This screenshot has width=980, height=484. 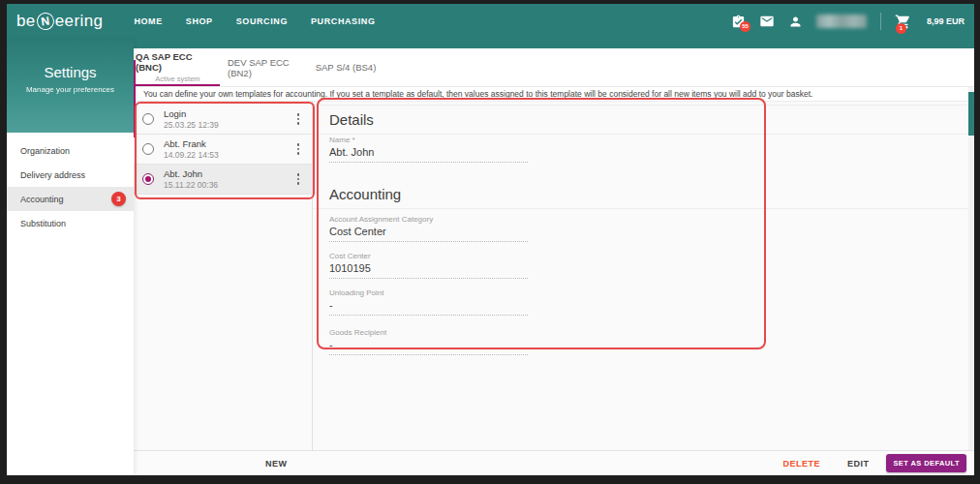 What do you see at coordinates (43, 224) in the screenshot?
I see `sidebar-item-label: Substitution` at bounding box center [43, 224].